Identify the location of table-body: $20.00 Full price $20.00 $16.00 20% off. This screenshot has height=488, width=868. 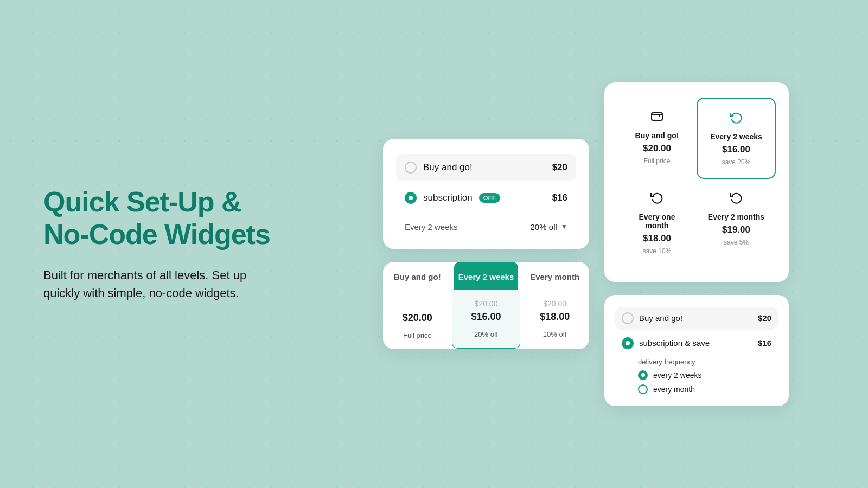
(486, 319).